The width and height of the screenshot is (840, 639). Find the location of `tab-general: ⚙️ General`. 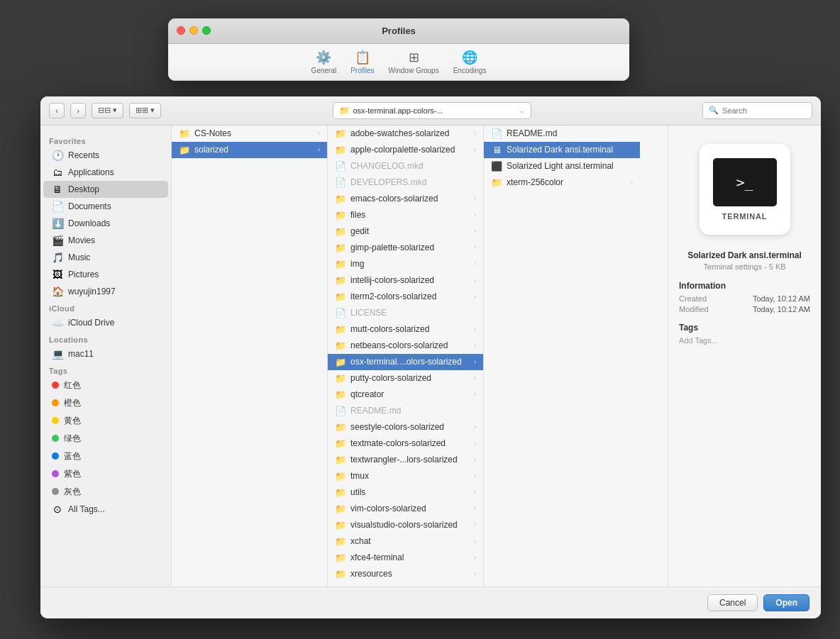

tab-general: ⚙️ General is located at coordinates (324, 62).